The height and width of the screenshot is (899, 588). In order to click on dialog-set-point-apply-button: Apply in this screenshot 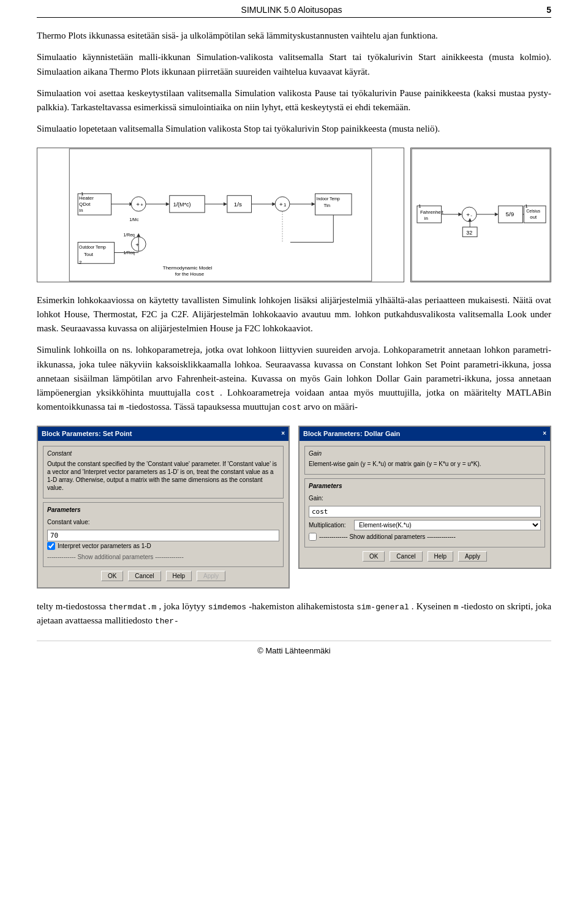, I will do `click(211, 576)`.